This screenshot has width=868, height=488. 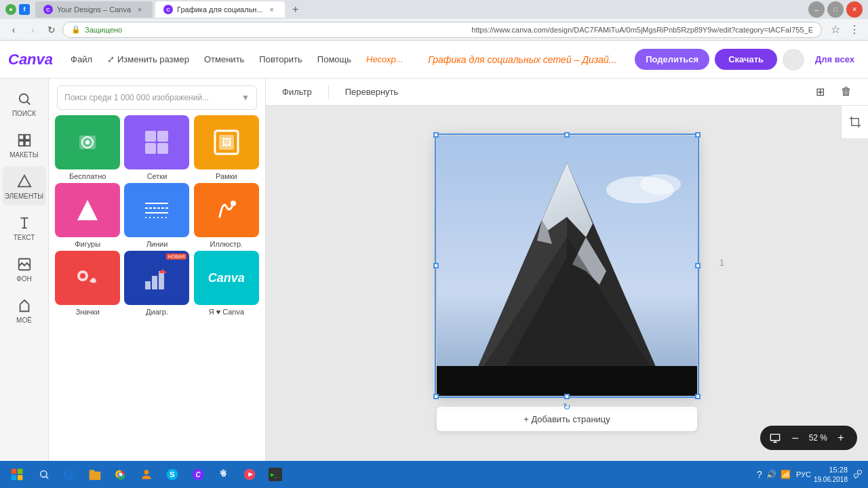 What do you see at coordinates (816, 9) in the screenshot?
I see `minimize-button: –` at bounding box center [816, 9].